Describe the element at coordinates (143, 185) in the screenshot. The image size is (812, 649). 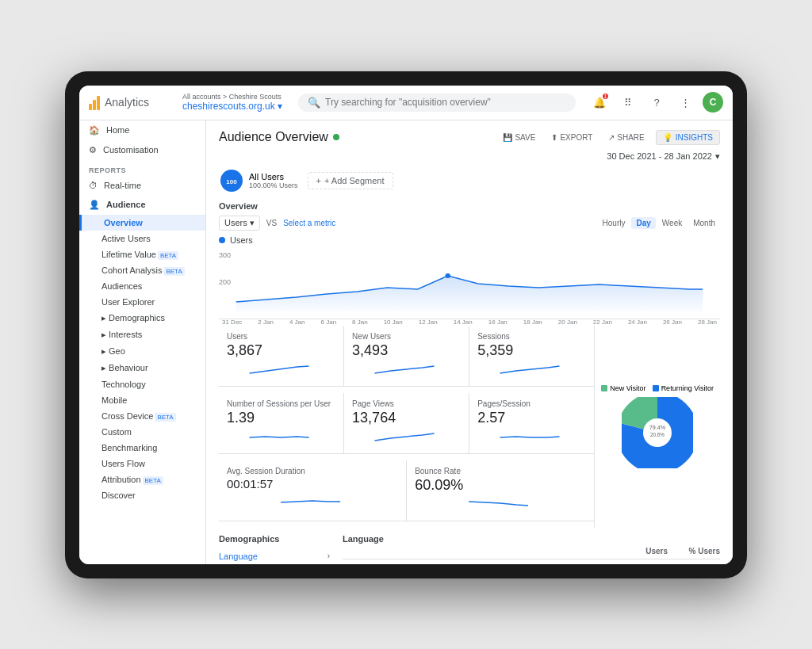
I see `sidebar-item-realtime: ⏱ Real-time` at that location.